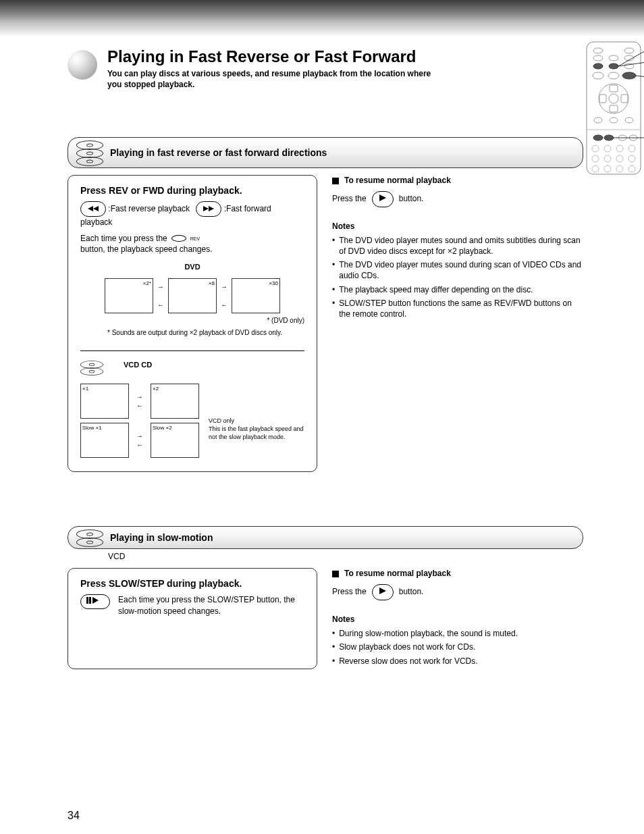 Image resolution: width=644 pixels, height=834 pixels. I want to click on resume-button-suffix-2: button., so click(412, 592).